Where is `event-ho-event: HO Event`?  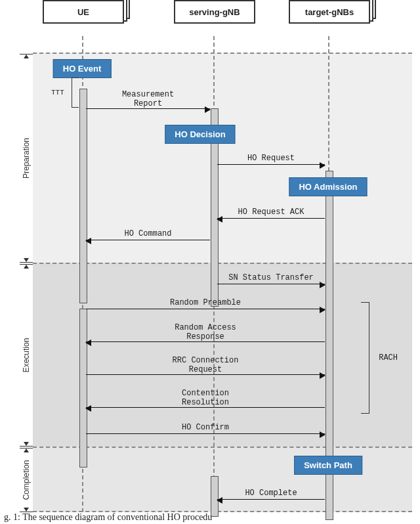
event-ho-event: HO Event is located at coordinates (83, 68).